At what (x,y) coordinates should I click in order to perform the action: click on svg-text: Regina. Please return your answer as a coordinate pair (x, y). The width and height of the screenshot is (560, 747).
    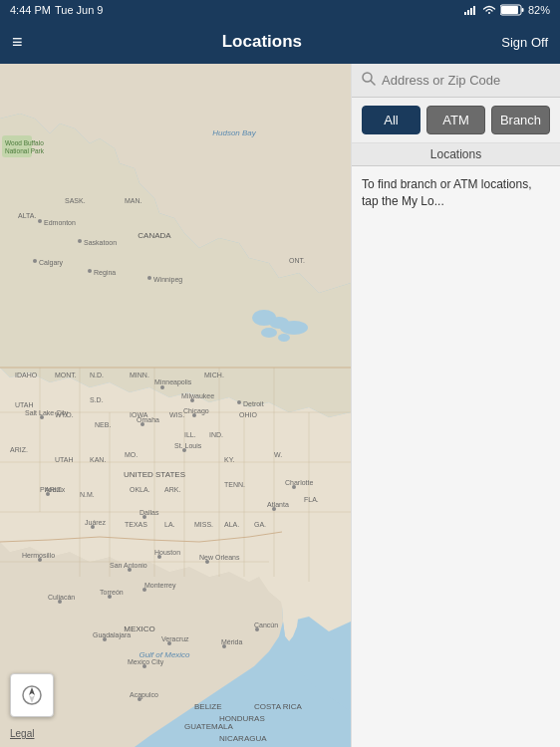
    Looking at the image, I should click on (105, 273).